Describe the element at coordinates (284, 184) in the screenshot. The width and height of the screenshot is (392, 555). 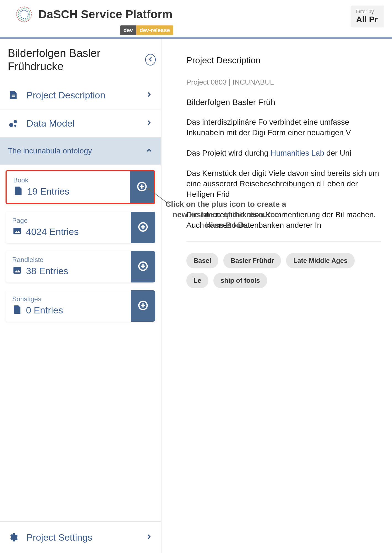
I see `paragraph: Das Kernstück der digit Viele davon sind…` at that location.